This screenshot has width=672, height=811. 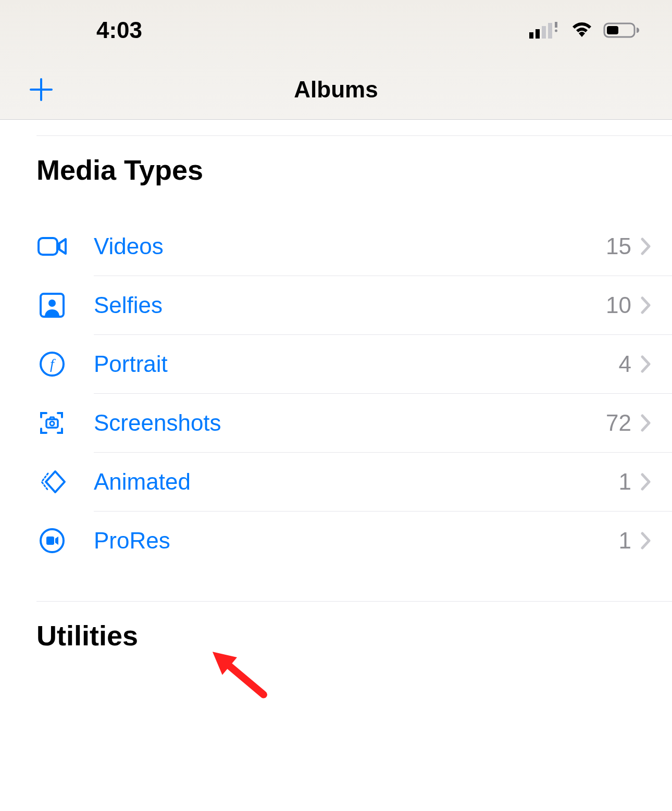 What do you see at coordinates (52, 246) in the screenshot?
I see `video-icon` at bounding box center [52, 246].